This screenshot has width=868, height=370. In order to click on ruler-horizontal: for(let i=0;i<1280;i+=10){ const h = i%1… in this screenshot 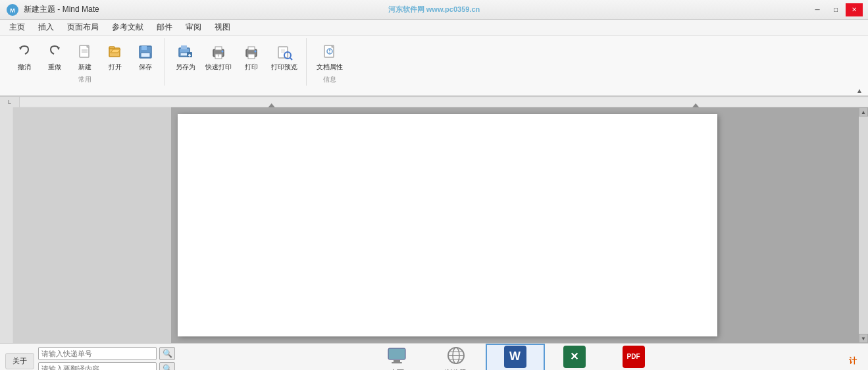, I will do `click(444, 102)`.